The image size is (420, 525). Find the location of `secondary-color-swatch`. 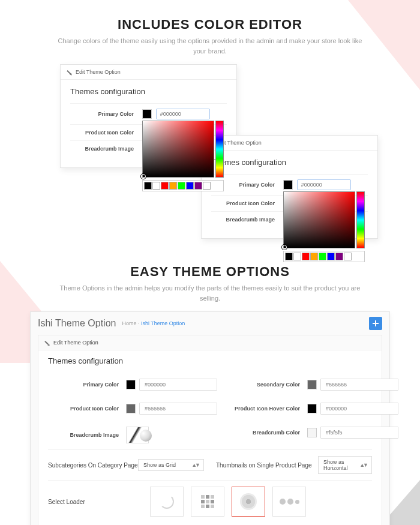

secondary-color-swatch is located at coordinates (312, 385).